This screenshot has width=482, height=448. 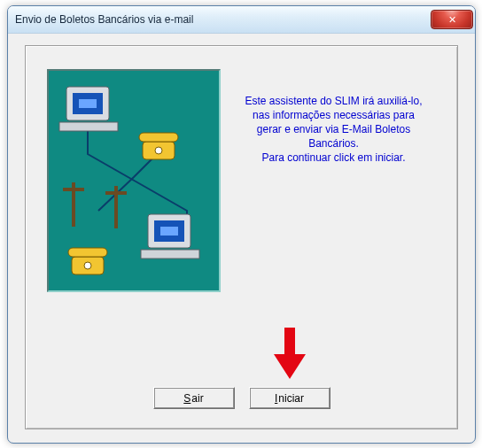 I want to click on mnemonic: S, so click(x=188, y=398).